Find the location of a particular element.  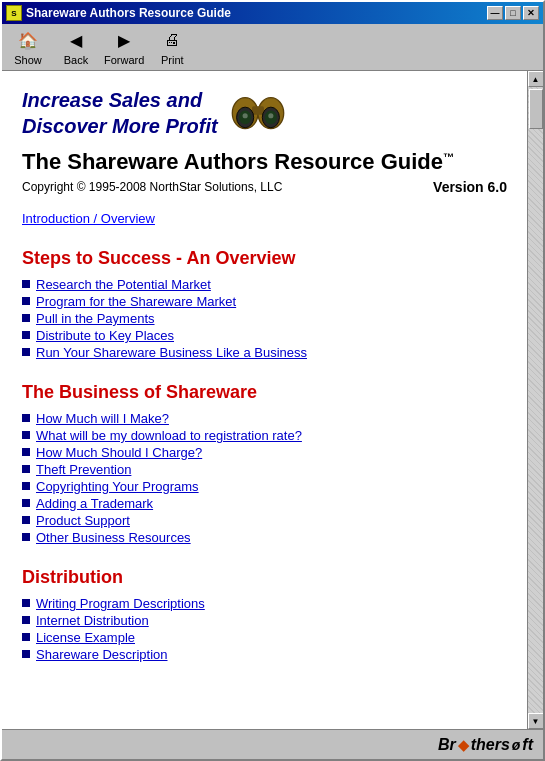

forward-button: ▶ Forward is located at coordinates (124, 47).